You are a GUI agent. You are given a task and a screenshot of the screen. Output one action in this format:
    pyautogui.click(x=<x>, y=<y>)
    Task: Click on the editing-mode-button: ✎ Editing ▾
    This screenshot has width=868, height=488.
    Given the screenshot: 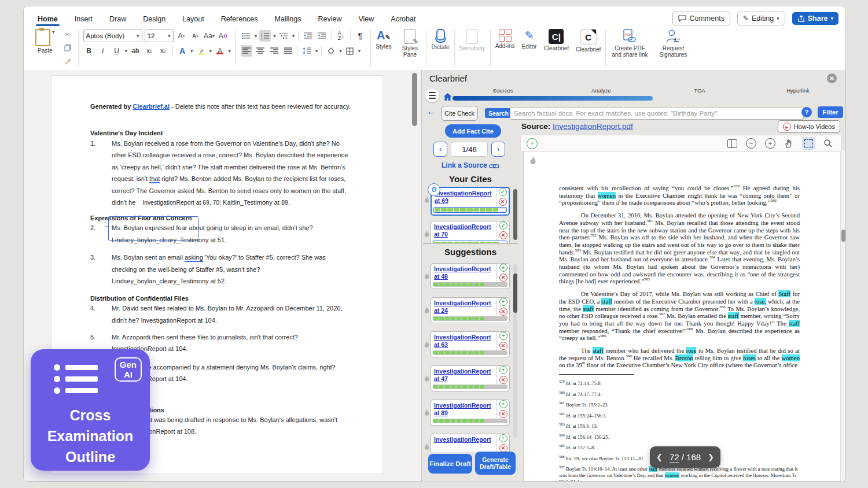 What is the action you would take?
    pyautogui.click(x=762, y=19)
    